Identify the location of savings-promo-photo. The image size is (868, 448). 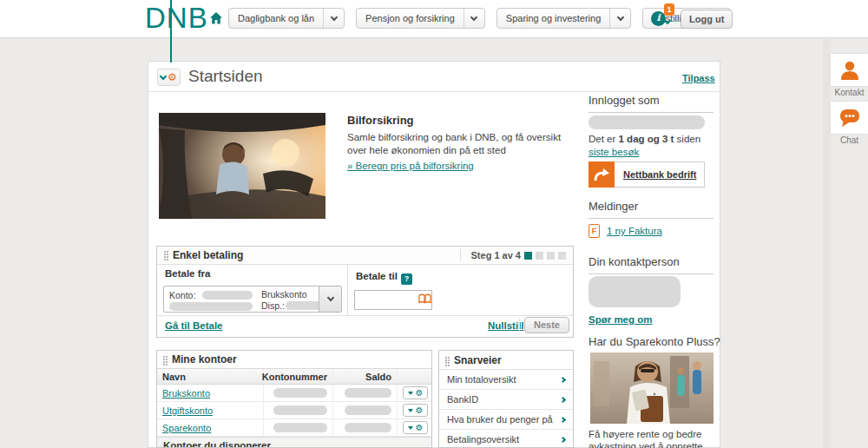
(652, 388).